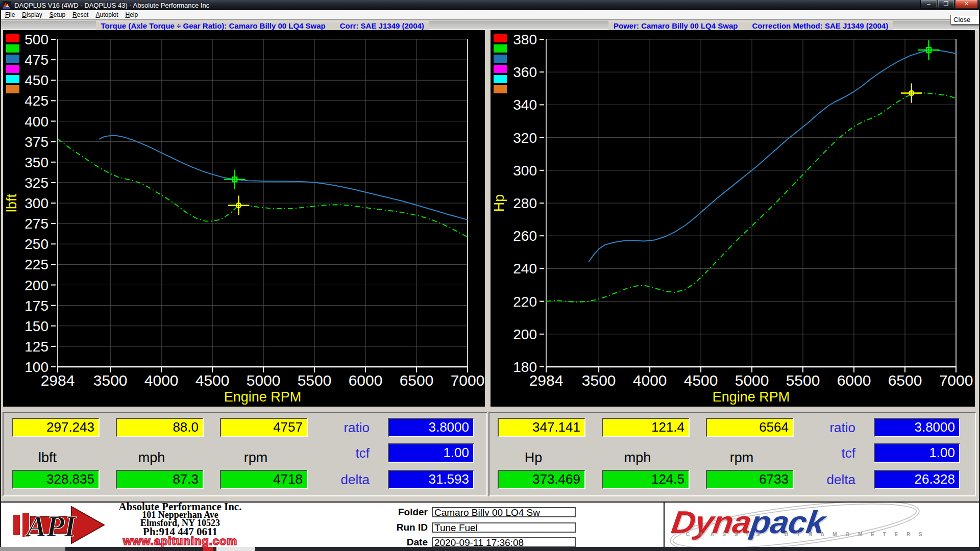  I want to click on cursor2-value-rpm: 6733, so click(750, 480).